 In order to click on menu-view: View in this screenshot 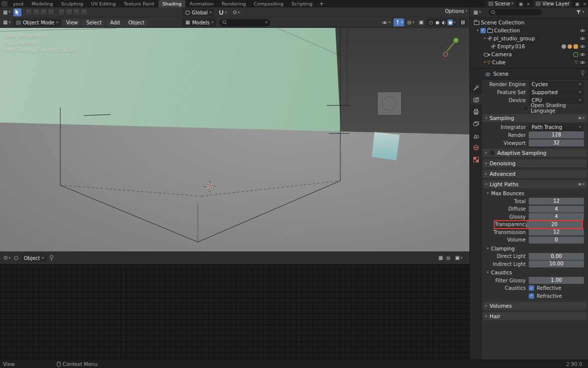, I will do `click(72, 23)`.